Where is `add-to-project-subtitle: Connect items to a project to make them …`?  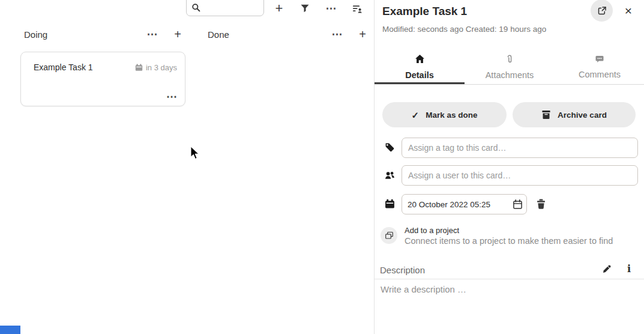 add-to-project-subtitle: Connect items to a project to make them … is located at coordinates (509, 241).